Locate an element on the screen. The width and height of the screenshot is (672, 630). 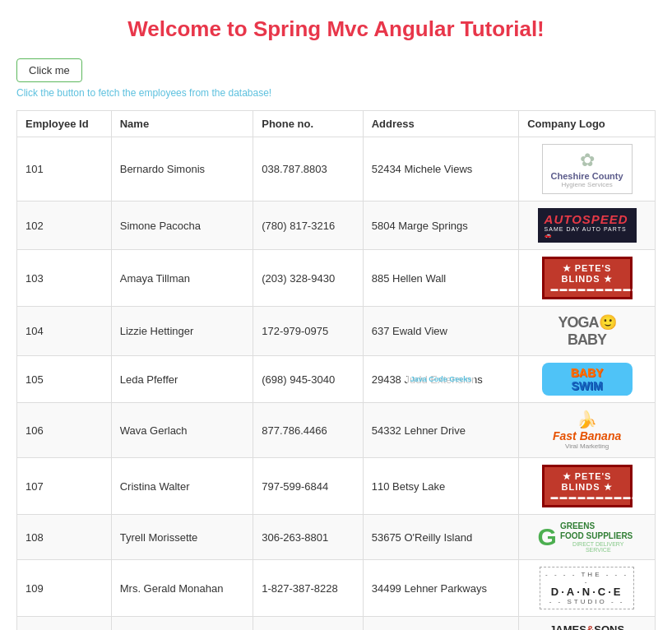
cell-logo: BABY SWIM is located at coordinates (587, 380).